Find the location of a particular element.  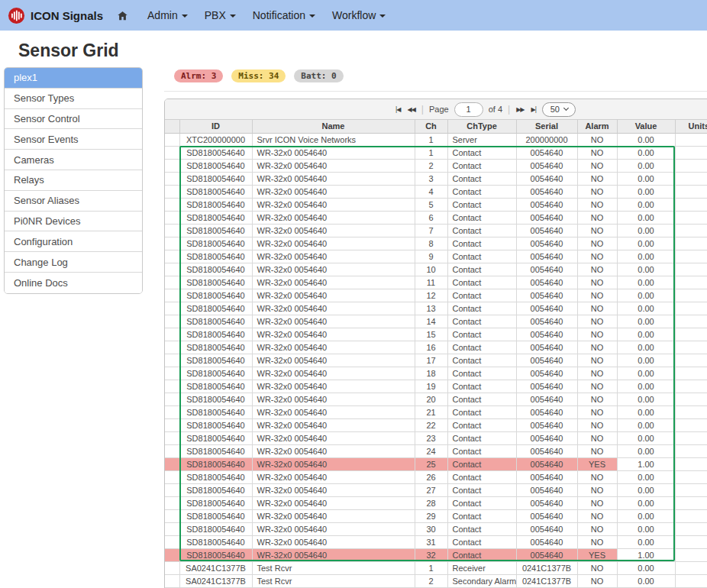

table-row: SD8180054640WR-32x0 00546404Contact00546… is located at coordinates (436, 191).